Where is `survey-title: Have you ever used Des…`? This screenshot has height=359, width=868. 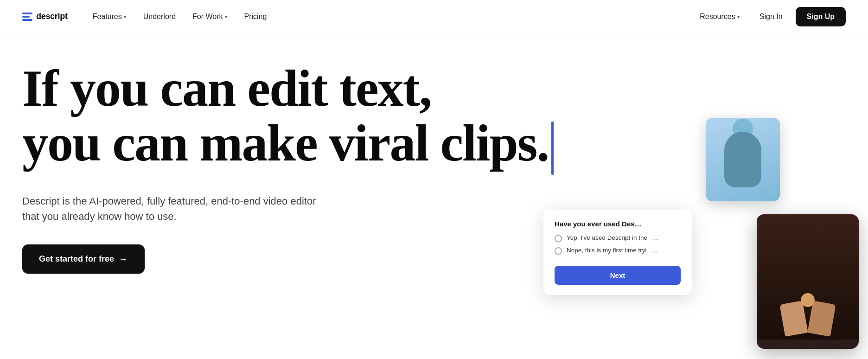
survey-title: Have you ever used Des… is located at coordinates (618, 224).